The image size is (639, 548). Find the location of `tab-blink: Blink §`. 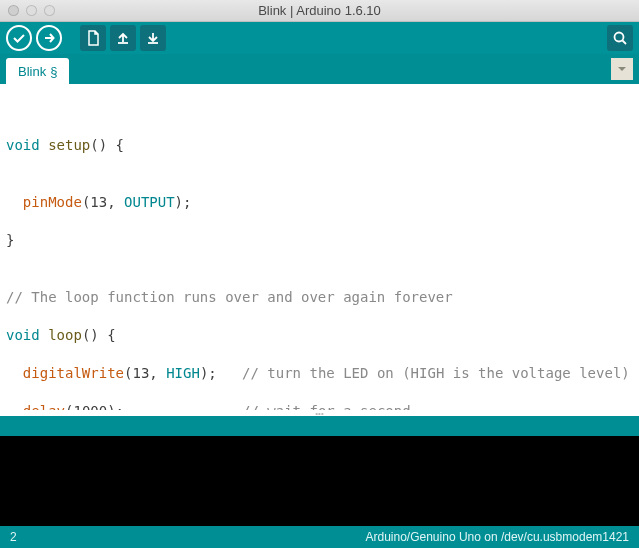

tab-blink: Blink § is located at coordinates (38, 71).